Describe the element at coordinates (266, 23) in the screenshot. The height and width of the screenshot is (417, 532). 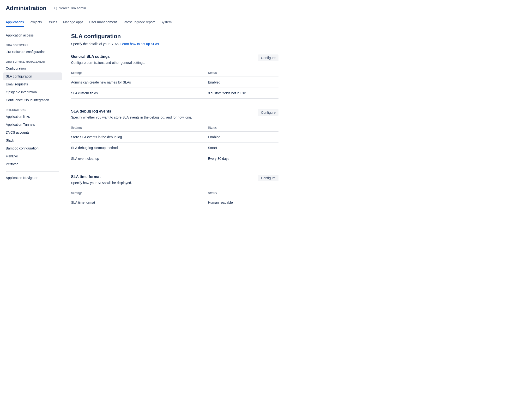
I see `admin-tabs: ApplicationsProjectsIssuesManage appsUse…` at that location.